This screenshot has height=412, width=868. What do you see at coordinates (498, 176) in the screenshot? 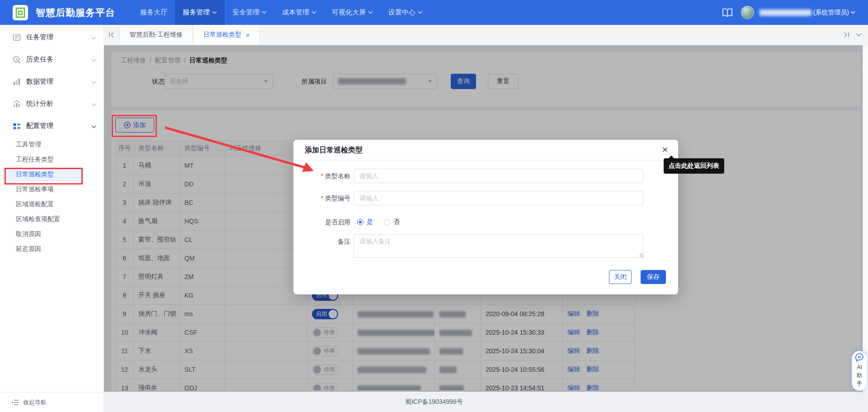
I see `type-name-input` at bounding box center [498, 176].